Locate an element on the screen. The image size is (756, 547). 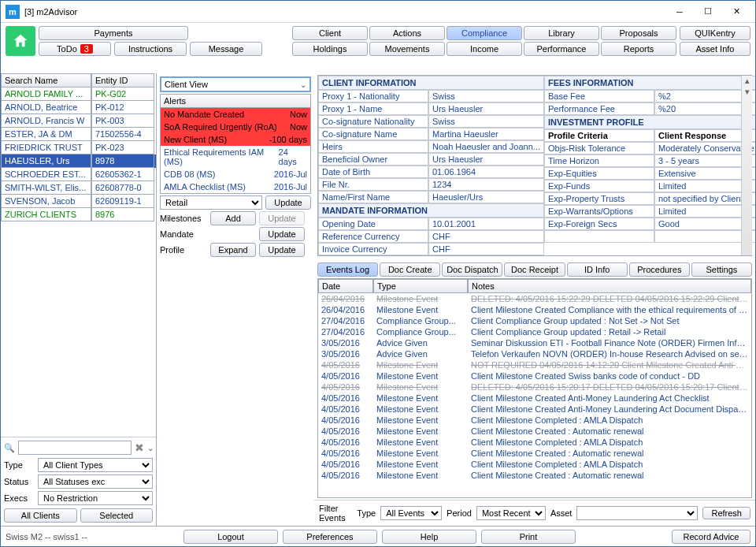
event-row: 26/04/2016Milestone EventClient Mileston… is located at coordinates (535, 310).